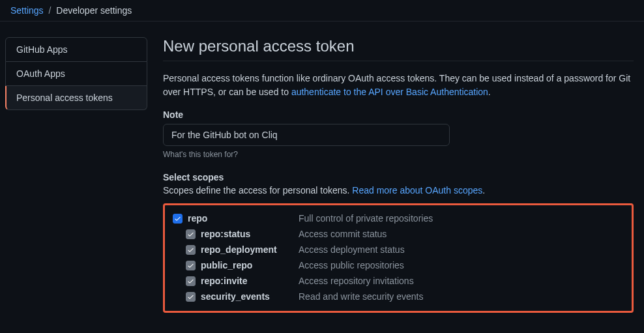 This screenshot has height=333, width=644. I want to click on scope-row-repo-status: repo:status Access commit status, so click(398, 234).